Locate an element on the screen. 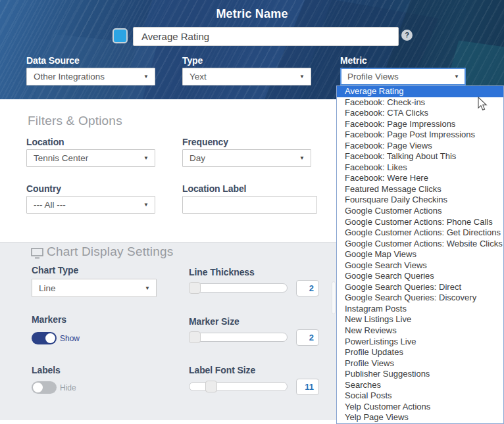 Image resolution: width=504 pixels, height=424 pixels. metric-dropdown-option: Searches is located at coordinates (420, 385).